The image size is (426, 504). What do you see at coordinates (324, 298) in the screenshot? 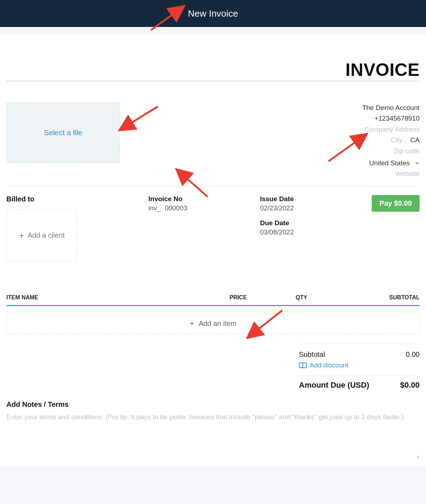
I see `col-qty: QTY` at bounding box center [324, 298].